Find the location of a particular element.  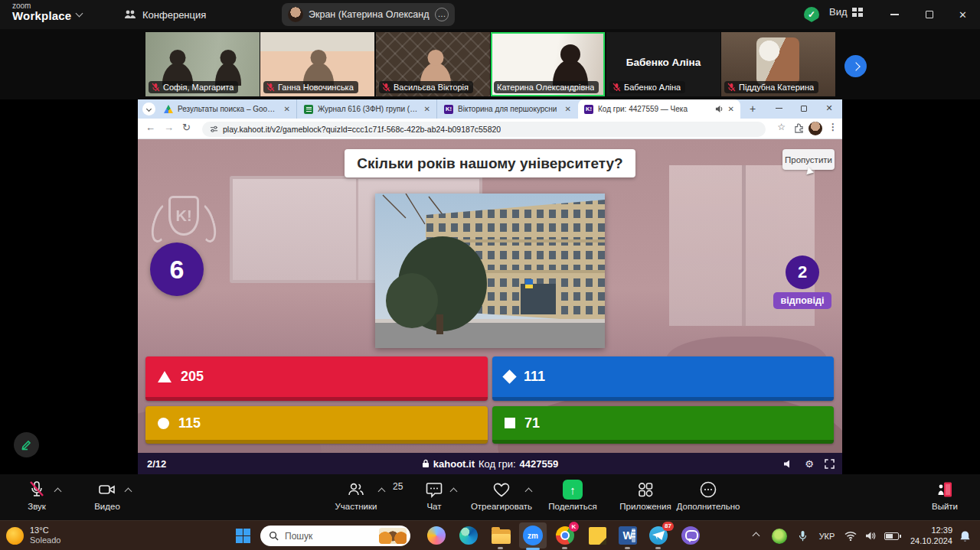

video-tile-camera-off: Бабенко Аліна Бабенко Аліна is located at coordinates (663, 64).